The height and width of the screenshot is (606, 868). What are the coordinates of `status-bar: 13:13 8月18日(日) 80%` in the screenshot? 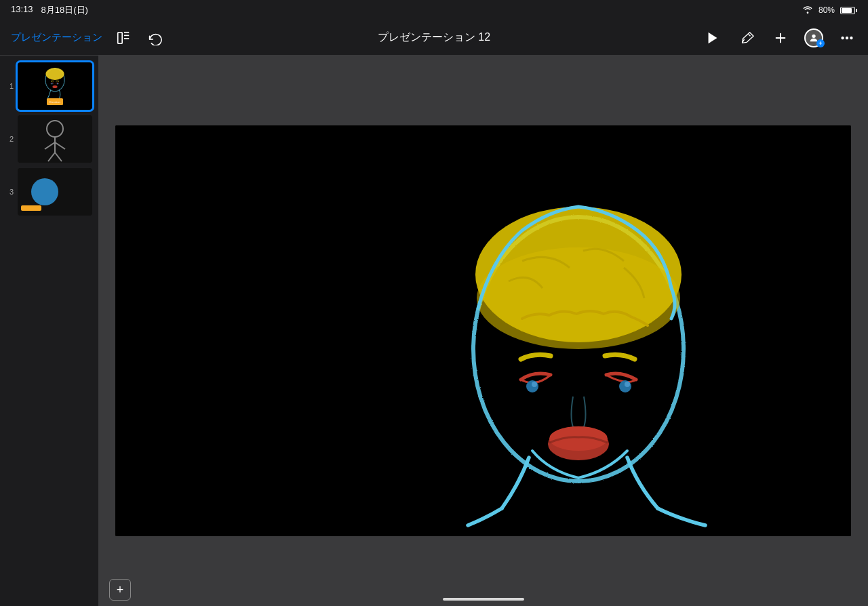 It's located at (434, 10).